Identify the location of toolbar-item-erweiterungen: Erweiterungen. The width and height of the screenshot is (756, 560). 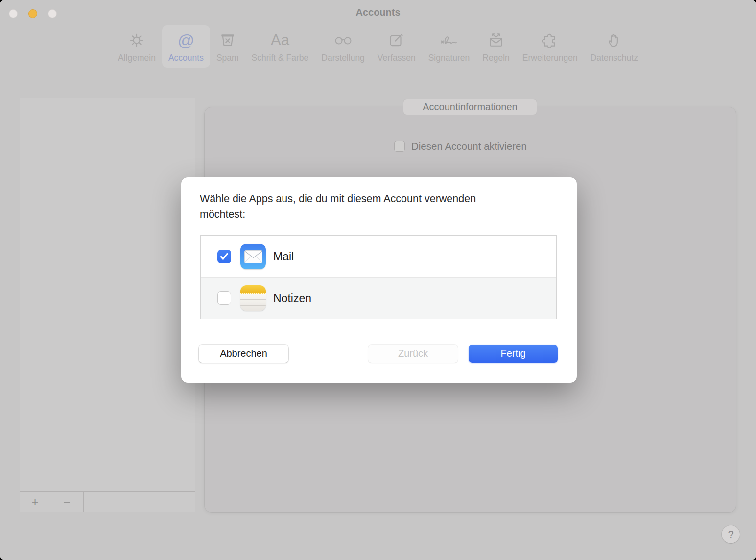
(550, 47).